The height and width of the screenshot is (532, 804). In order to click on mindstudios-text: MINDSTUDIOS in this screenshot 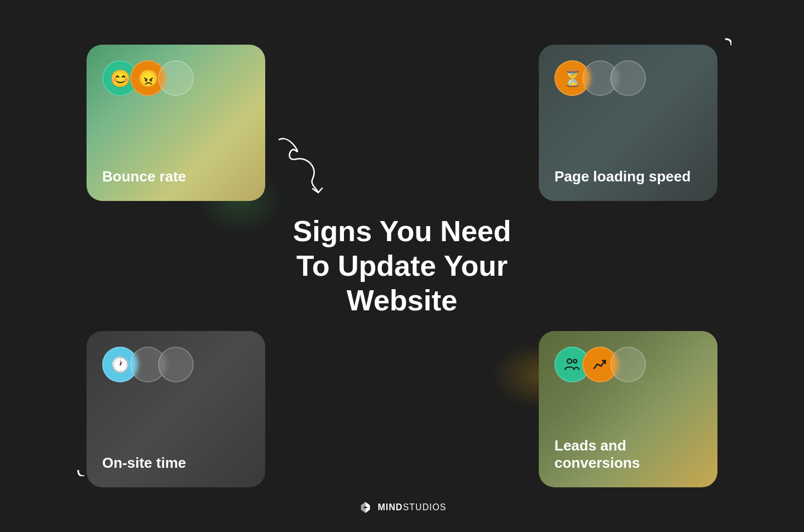, I will do `click(412, 507)`.